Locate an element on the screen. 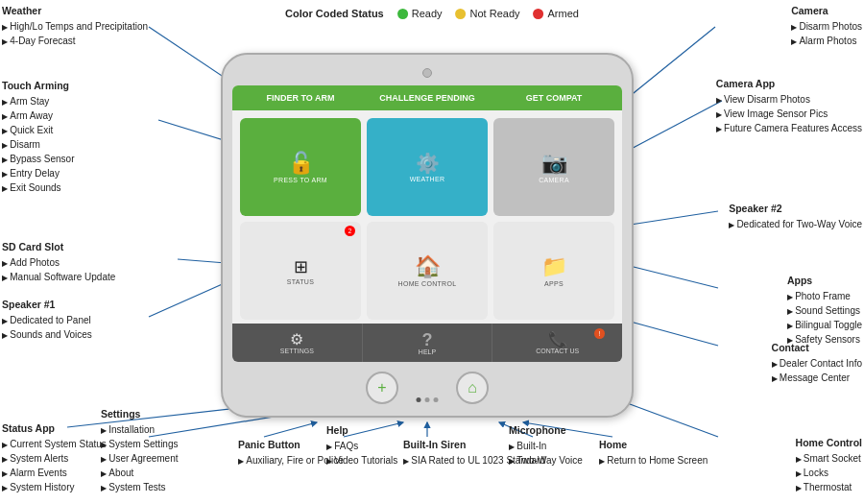  armed-dot is located at coordinates (540, 13).